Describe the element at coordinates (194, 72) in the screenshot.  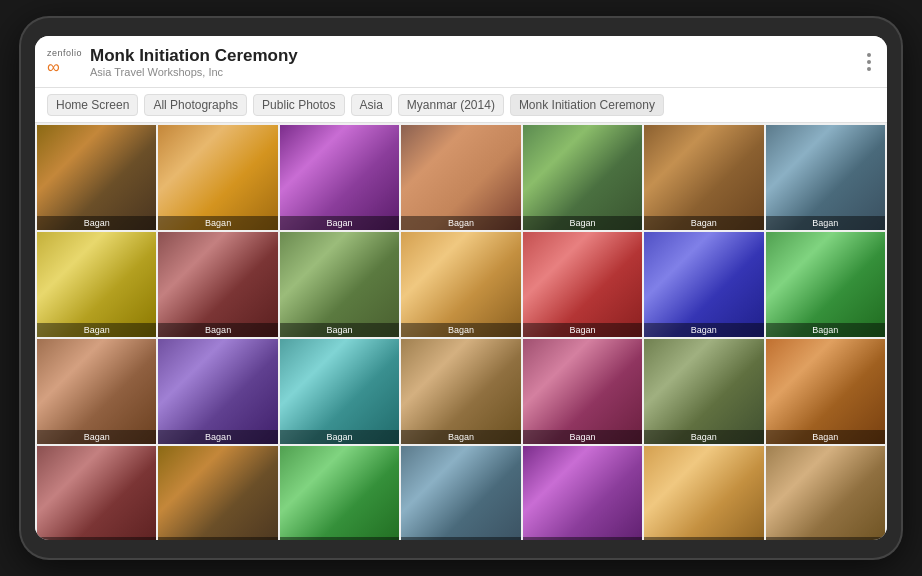
I see `page-subtitle: Asia Travel Workshops, Inc` at that location.